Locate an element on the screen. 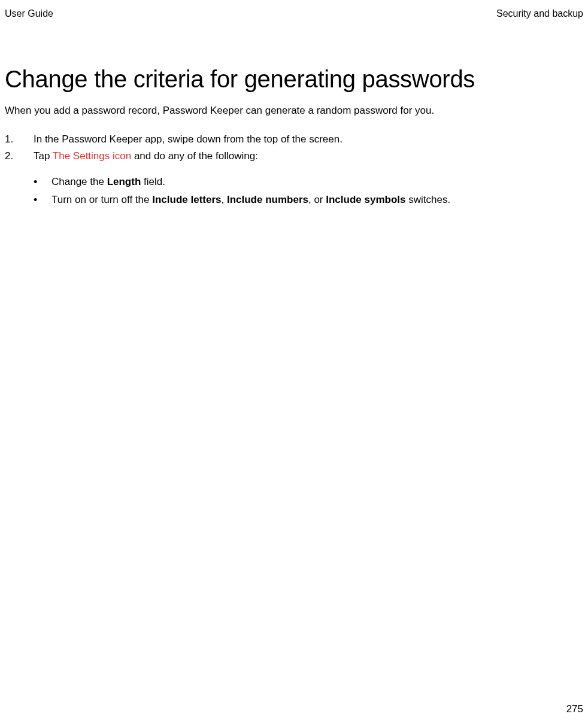 The height and width of the screenshot is (726, 588). step-item: In the Password Keeper app, swipe down f… is located at coordinates (294, 139).